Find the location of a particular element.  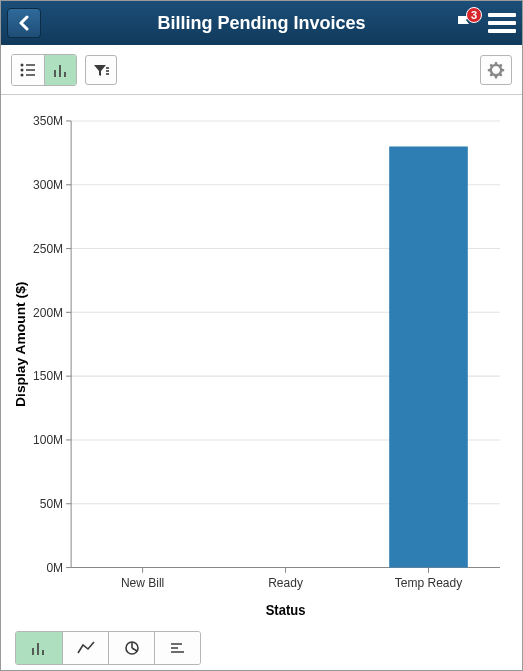

notifications-button: 3 is located at coordinates (464, 23).